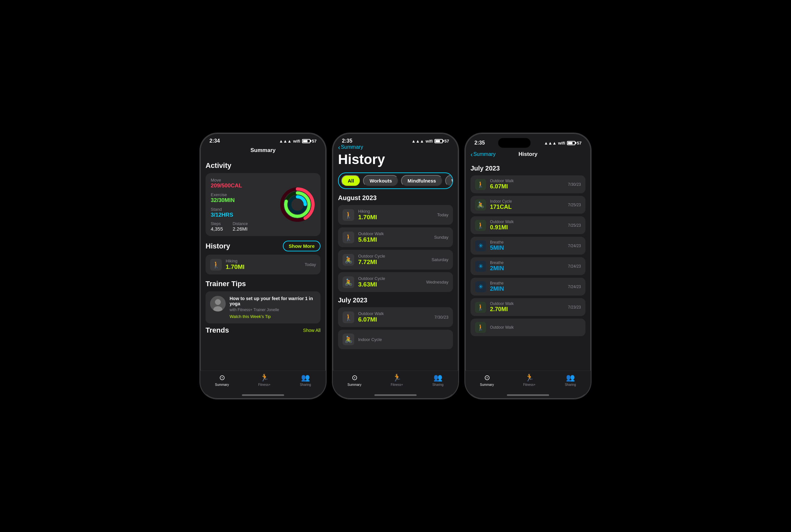  I want to click on steps-metric: Steps 4,355, so click(217, 227).